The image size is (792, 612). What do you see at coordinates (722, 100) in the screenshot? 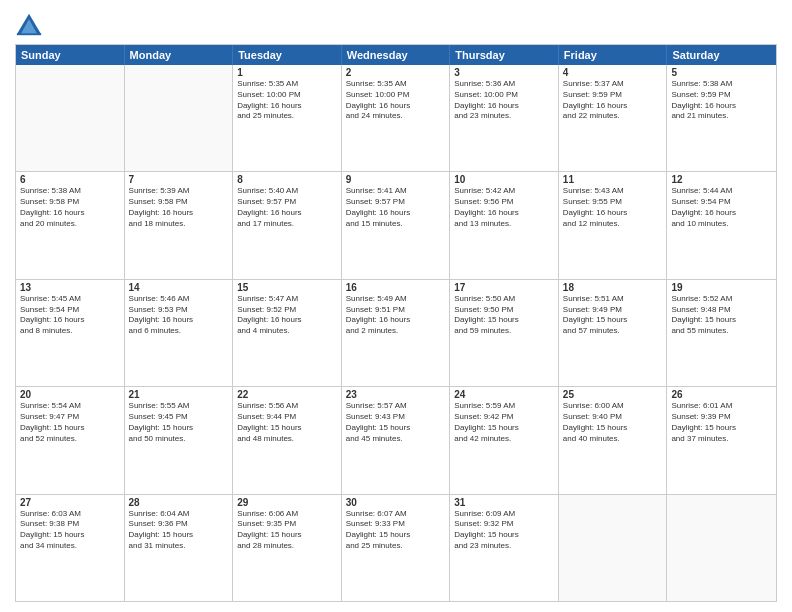
I see `cell-content: Sunrise: 5:38 AM Sunset: 9:59 PM Dayligh…` at bounding box center [722, 100].